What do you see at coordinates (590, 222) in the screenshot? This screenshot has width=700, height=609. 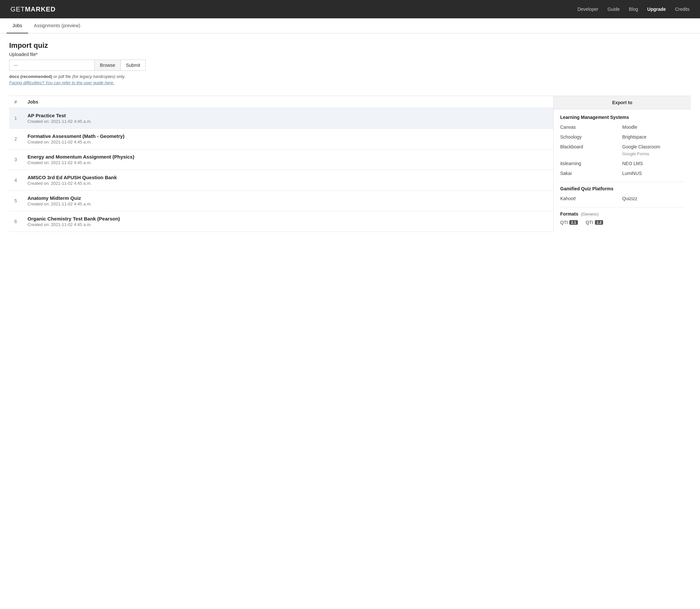 I see `format-qti-12-label: QTI` at bounding box center [590, 222].